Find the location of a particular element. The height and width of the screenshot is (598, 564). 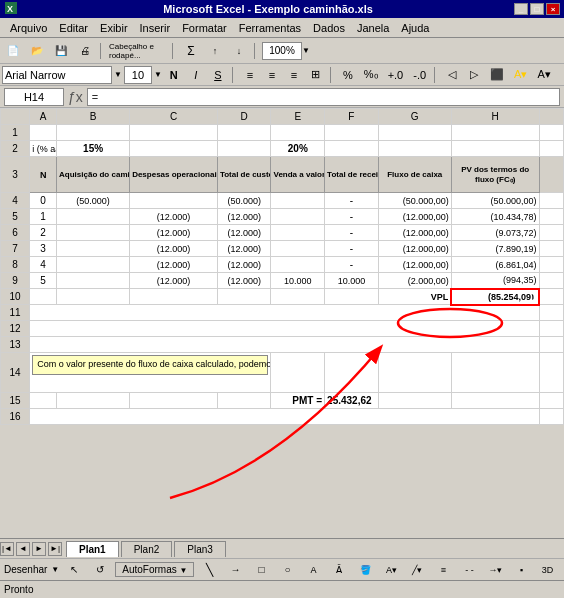

row-header-3: 3 is located at coordinates (16, 175).